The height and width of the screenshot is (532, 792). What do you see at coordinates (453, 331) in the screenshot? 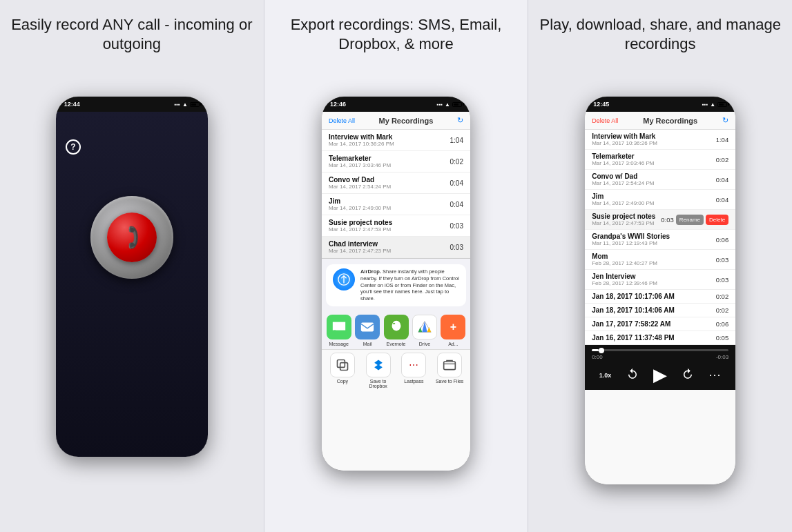
I see `share-app-more: + Ad...` at bounding box center [453, 331].